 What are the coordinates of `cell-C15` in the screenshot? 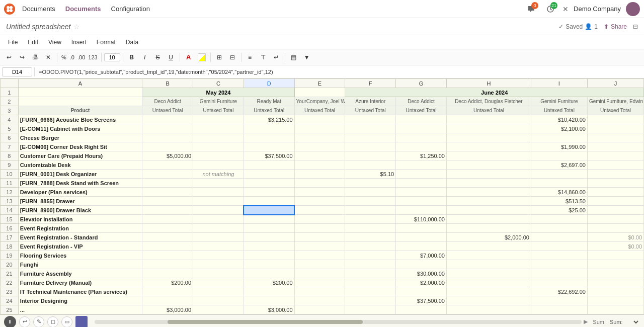 It's located at (218, 219).